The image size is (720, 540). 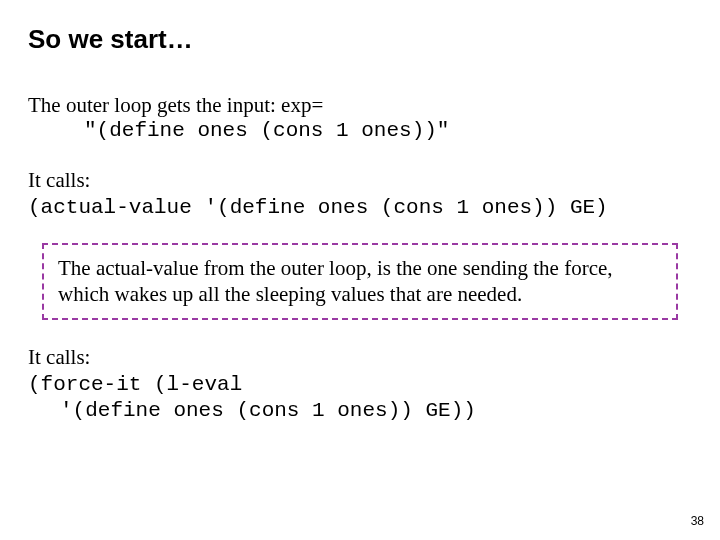 What do you see at coordinates (336, 281) in the screenshot?
I see `callout-text: The actual-value from the outer loop, is…` at bounding box center [336, 281].